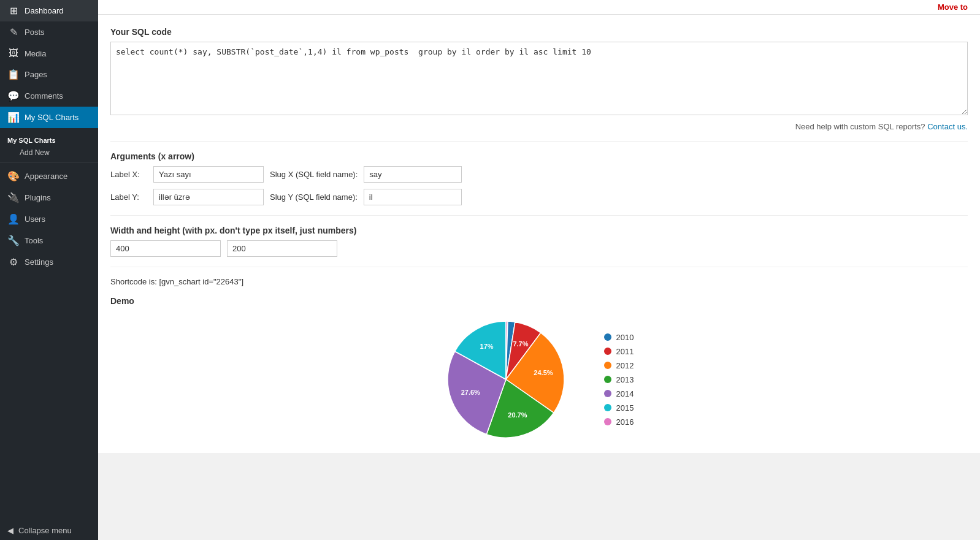  Describe the element at coordinates (34, 32) in the screenshot. I see `sidebar-item-label: Posts` at that location.